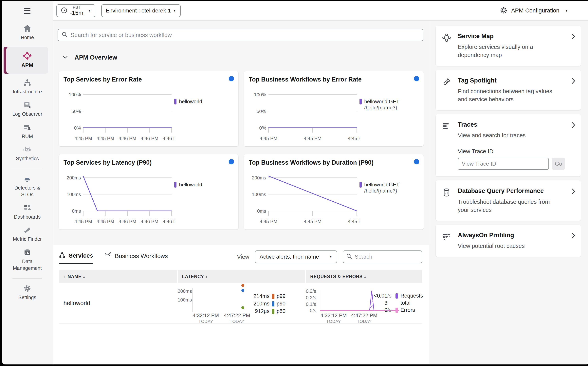 The image size is (588, 366). Describe the element at coordinates (394, 303) in the screenshot. I see `requests-errors-values: <0.01 /s Requests 3 total` at that location.